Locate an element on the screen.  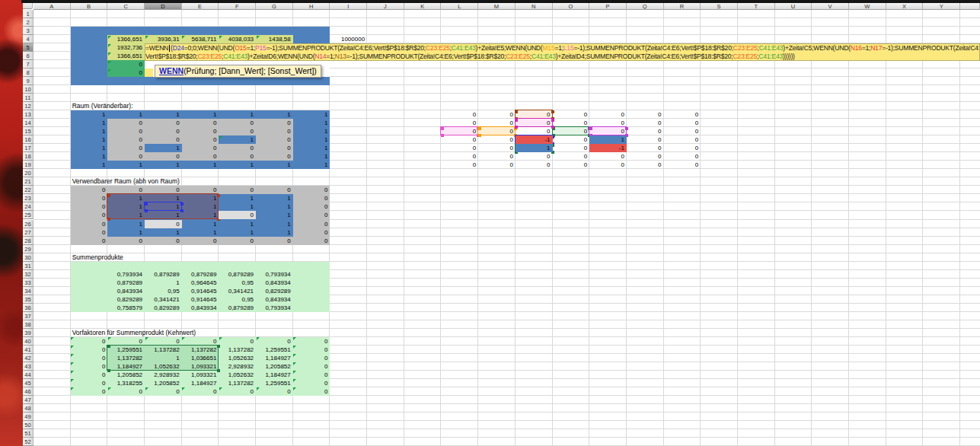
cell-verwendbarer-raum-r26cH: 0 is located at coordinates (312, 224).